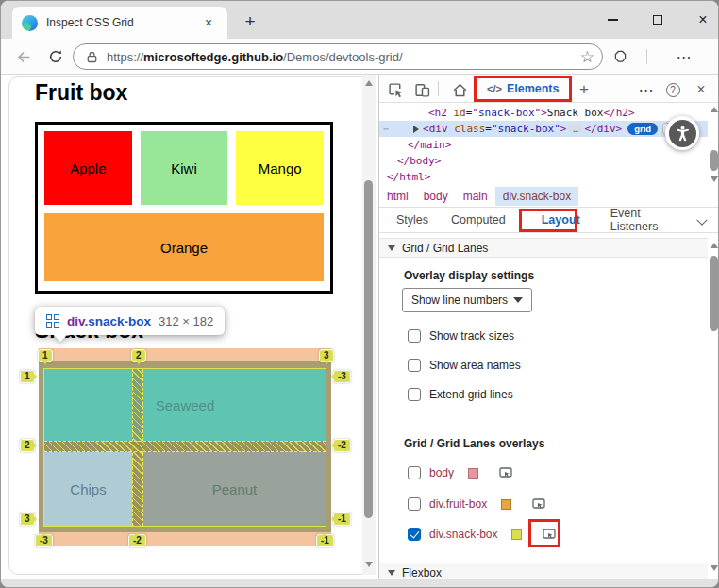 This screenshot has width=719, height=588. What do you see at coordinates (482, 534) in the screenshot?
I see `overlay-row-snack-box: div.snack-box` at bounding box center [482, 534].